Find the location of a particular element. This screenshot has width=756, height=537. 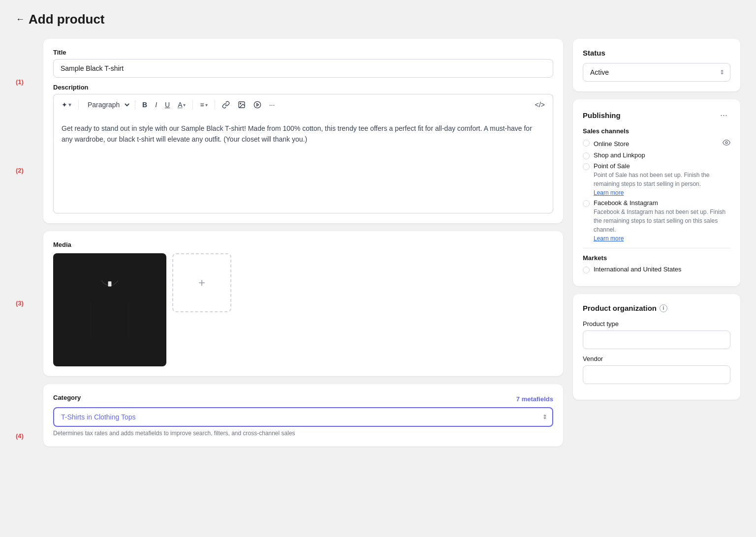

font-color-dropdown: ▾ is located at coordinates (184, 105).